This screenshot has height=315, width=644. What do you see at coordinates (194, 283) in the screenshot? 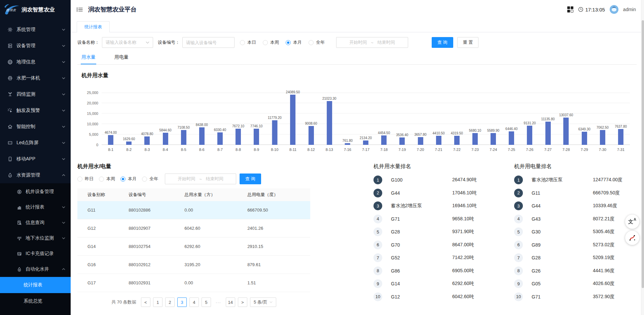
I see `table-row: G17 880102931 0.00 1.51` at bounding box center [194, 283].